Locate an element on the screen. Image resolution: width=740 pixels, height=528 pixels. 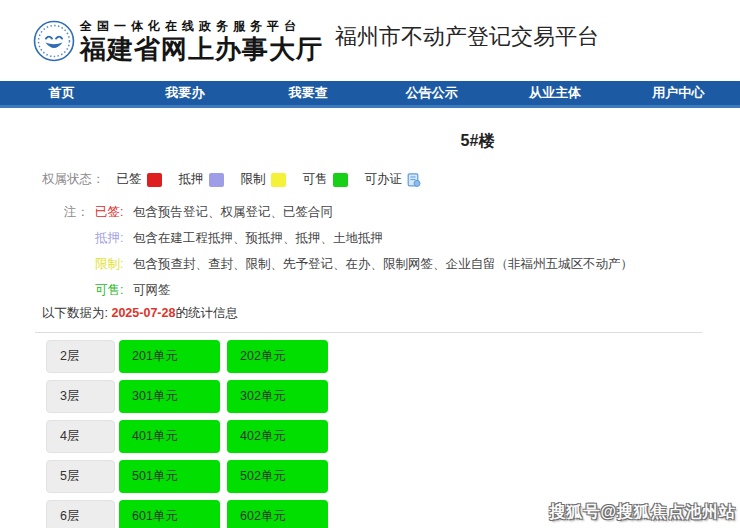
table-row: 3层301单元302单元 is located at coordinates (190, 396).